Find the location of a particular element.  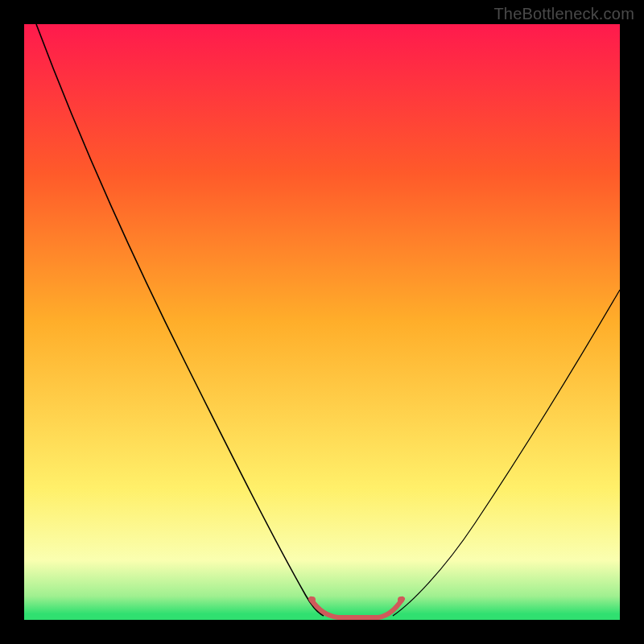

valley-dot-left is located at coordinates (312, 600).